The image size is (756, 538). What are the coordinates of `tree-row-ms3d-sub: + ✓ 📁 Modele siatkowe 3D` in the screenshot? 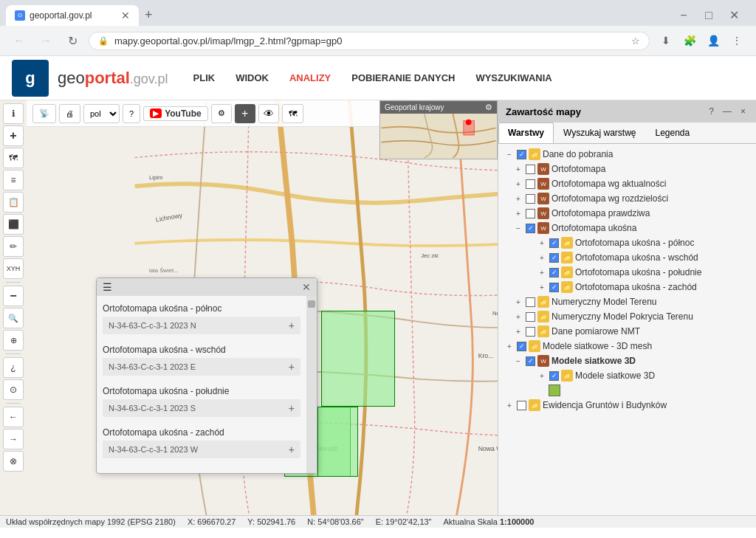 It's located at (628, 376).